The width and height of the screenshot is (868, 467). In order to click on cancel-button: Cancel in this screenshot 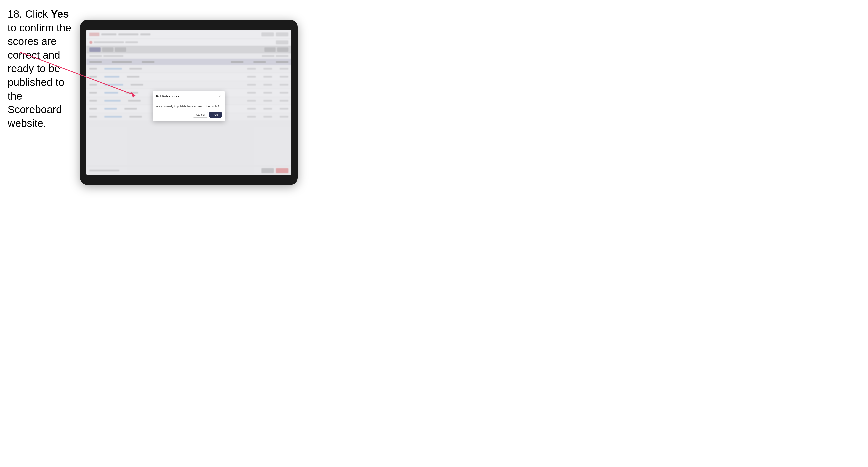, I will do `click(200, 115)`.